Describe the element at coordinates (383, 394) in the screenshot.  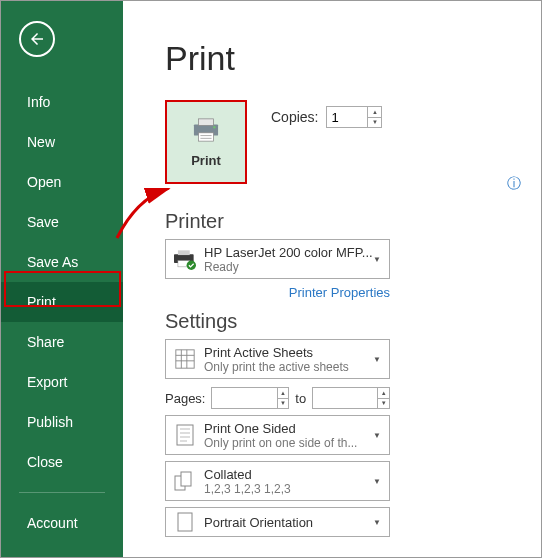
I see `pages-to-up: ▲` at that location.